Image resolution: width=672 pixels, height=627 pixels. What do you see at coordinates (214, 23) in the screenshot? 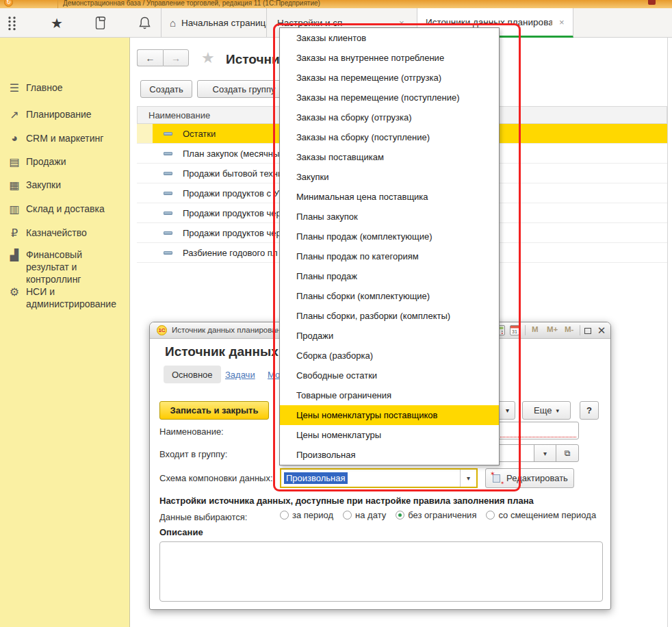
I see `tab-home: ⌂ Начальная страница` at bounding box center [214, 23].